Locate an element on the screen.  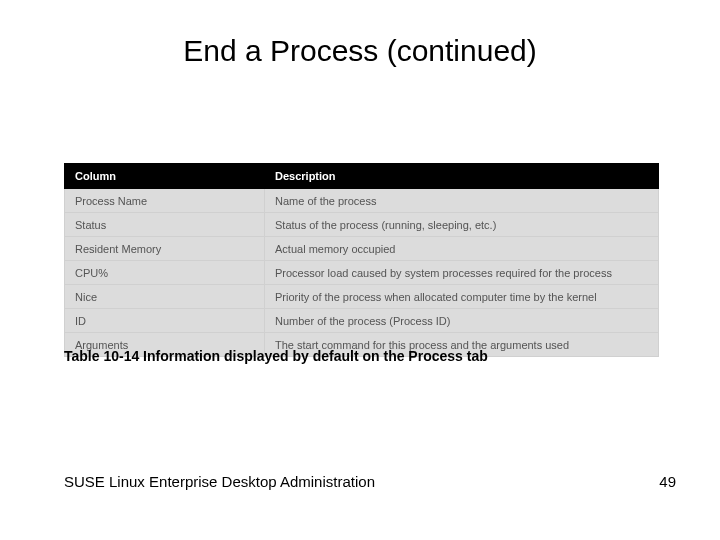
cell-description: Priority of the process when allocated c… is located at coordinates (462, 297).